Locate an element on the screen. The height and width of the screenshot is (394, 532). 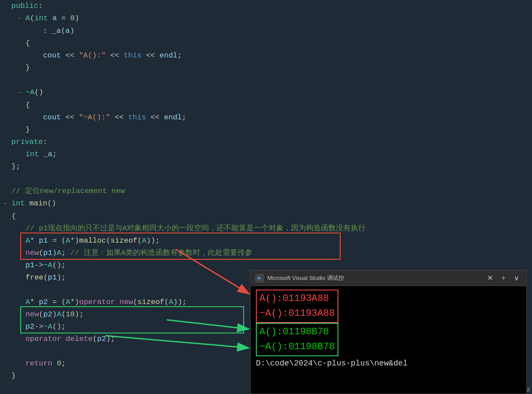
console-path: D:\code\2024\c-plus-plus\new&del is located at coordinates (332, 363).